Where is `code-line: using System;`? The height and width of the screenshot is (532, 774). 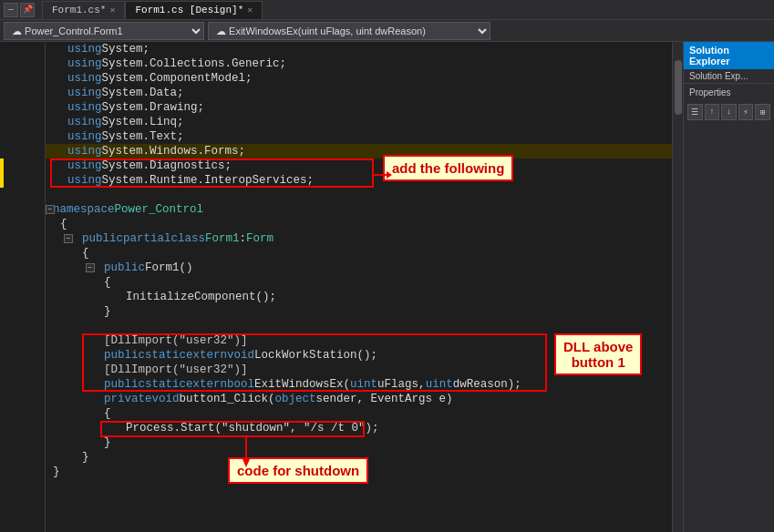
code-line: using System; is located at coordinates (359, 49).